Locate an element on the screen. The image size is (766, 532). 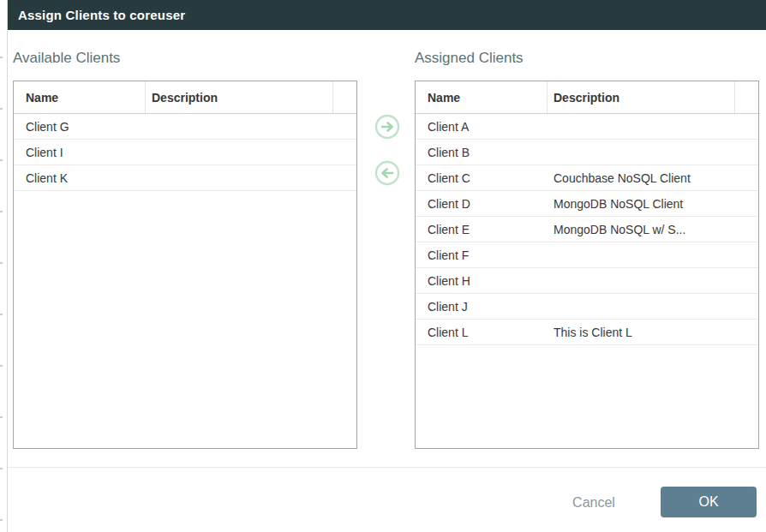
client-name: Client E is located at coordinates (482, 230).